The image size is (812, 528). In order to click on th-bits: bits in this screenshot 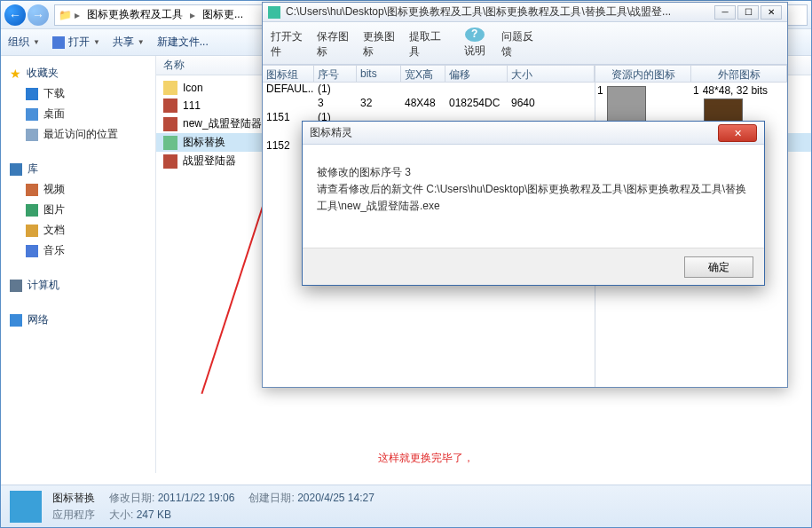, I will do `click(379, 74)`.